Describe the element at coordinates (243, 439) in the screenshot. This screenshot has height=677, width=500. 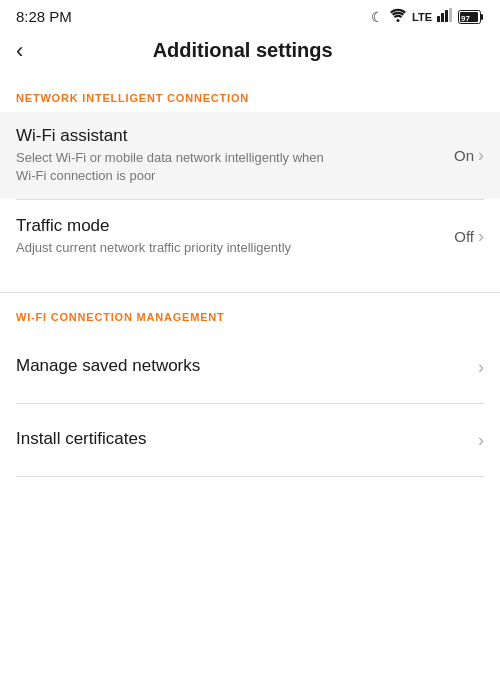
I see `install-certs-title: Install certificates` at that location.